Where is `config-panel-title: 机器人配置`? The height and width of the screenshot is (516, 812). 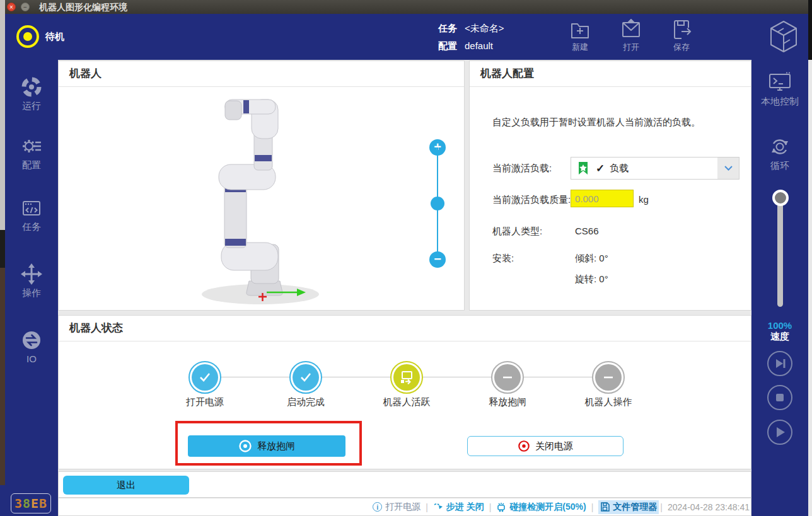 config-panel-title: 机器人配置 is located at coordinates (610, 74).